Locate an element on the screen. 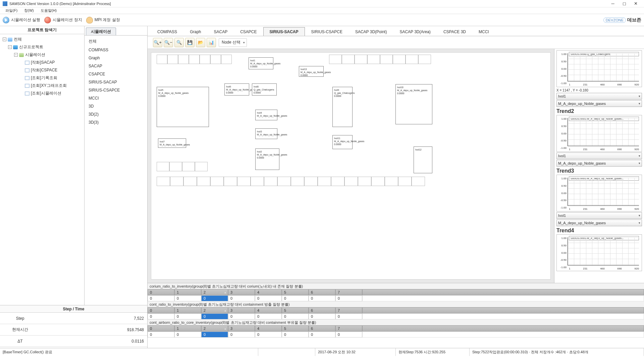  run-sim-button: 시뮬레이션 실행 is located at coordinates (21, 20).